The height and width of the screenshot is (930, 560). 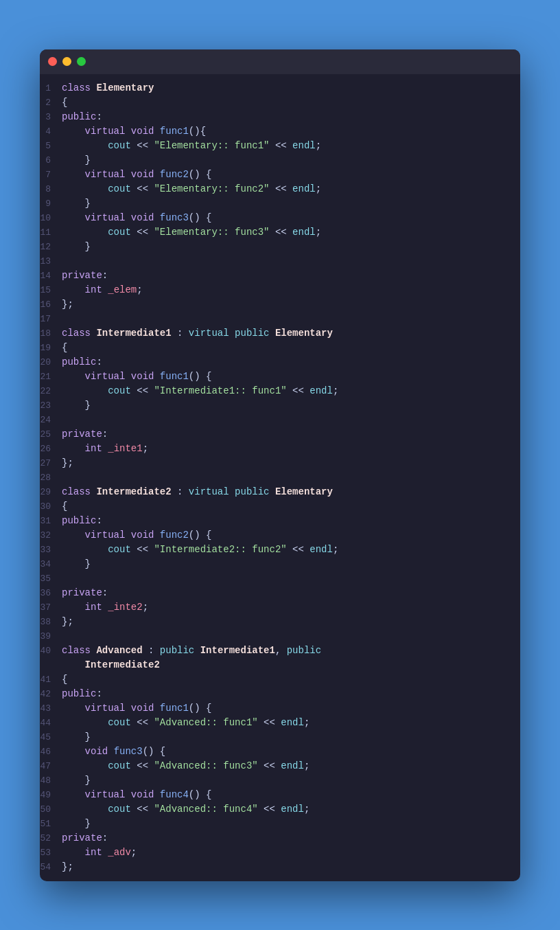 What do you see at coordinates (280, 146) in the screenshot?
I see `code-line: 5 cout << "Elementary:: func1" << endl;` at bounding box center [280, 146].